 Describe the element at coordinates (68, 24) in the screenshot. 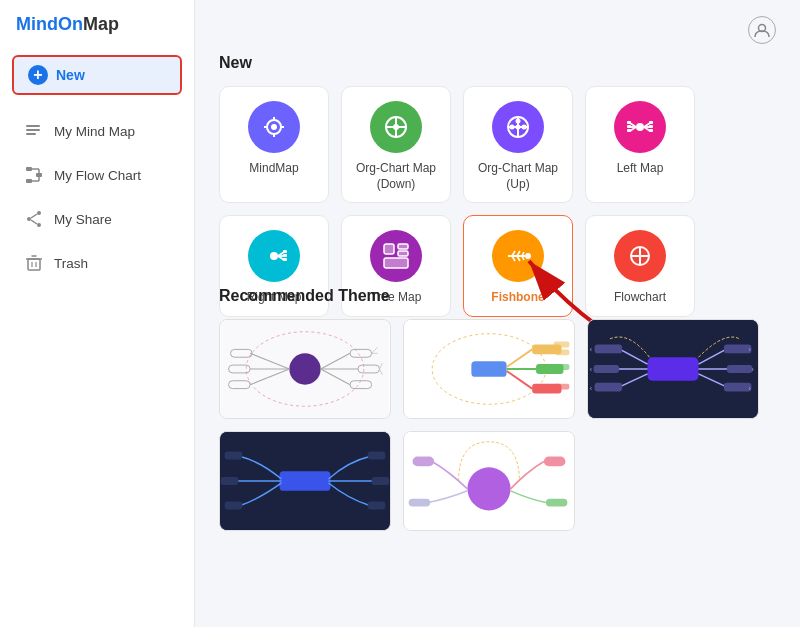

I see `logo-text: MindOnMap` at that location.